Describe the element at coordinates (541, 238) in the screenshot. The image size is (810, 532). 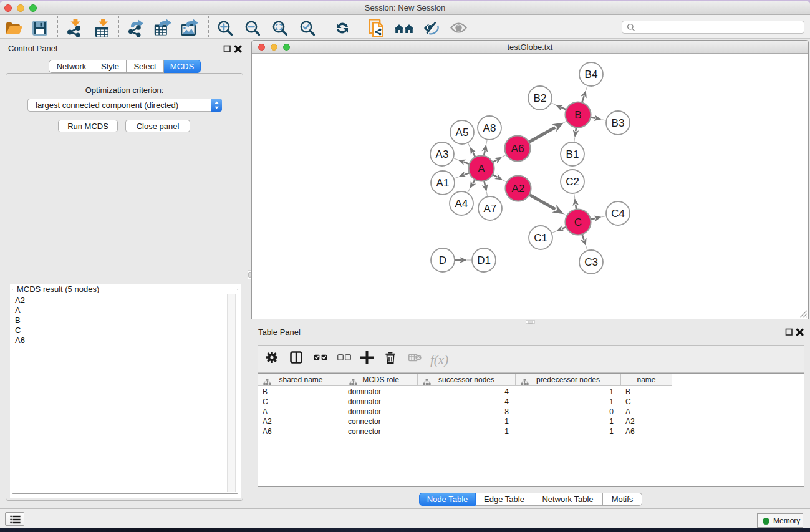
I see `svg-text: C1` at that location.